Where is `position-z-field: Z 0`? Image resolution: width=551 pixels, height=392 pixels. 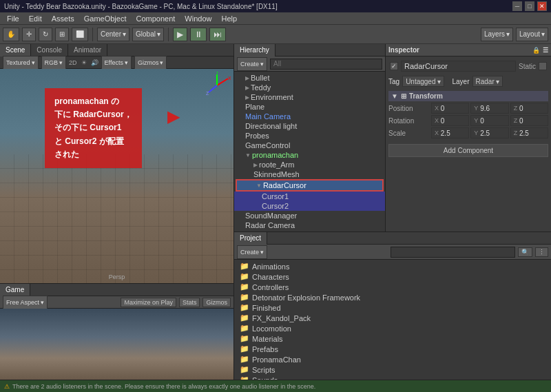 position-z-field: Z 0 is located at coordinates (529, 108).